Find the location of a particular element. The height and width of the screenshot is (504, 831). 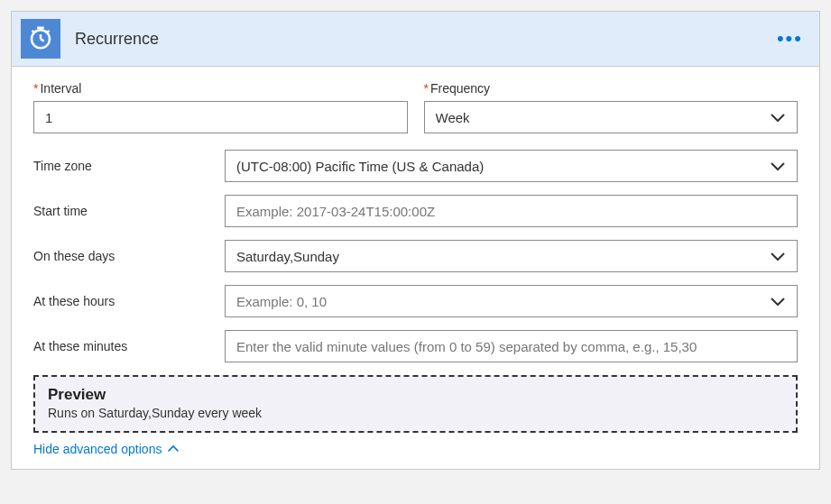

interval-label: *Interval is located at coordinates (220, 88).